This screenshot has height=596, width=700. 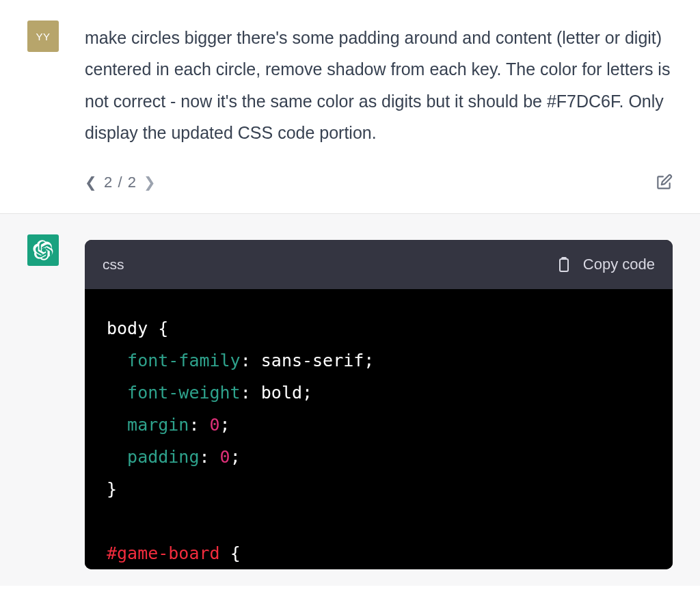 I want to click on message-pager: ❮ 2 / 2 ❯, so click(x=120, y=183).